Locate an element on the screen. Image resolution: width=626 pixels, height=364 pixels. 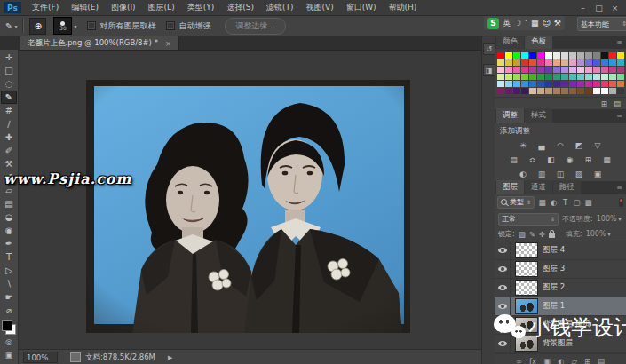
subtract-from-selection: ⊖ is located at coordinates (37, 43).